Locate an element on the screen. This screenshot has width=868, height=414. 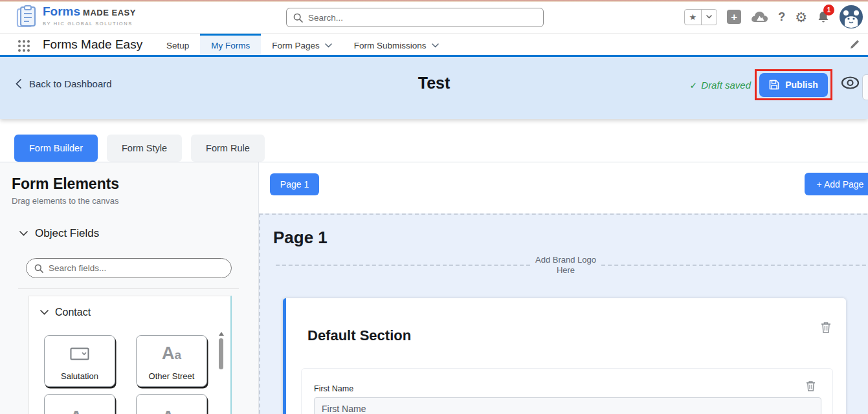
avatar is located at coordinates (851, 17).